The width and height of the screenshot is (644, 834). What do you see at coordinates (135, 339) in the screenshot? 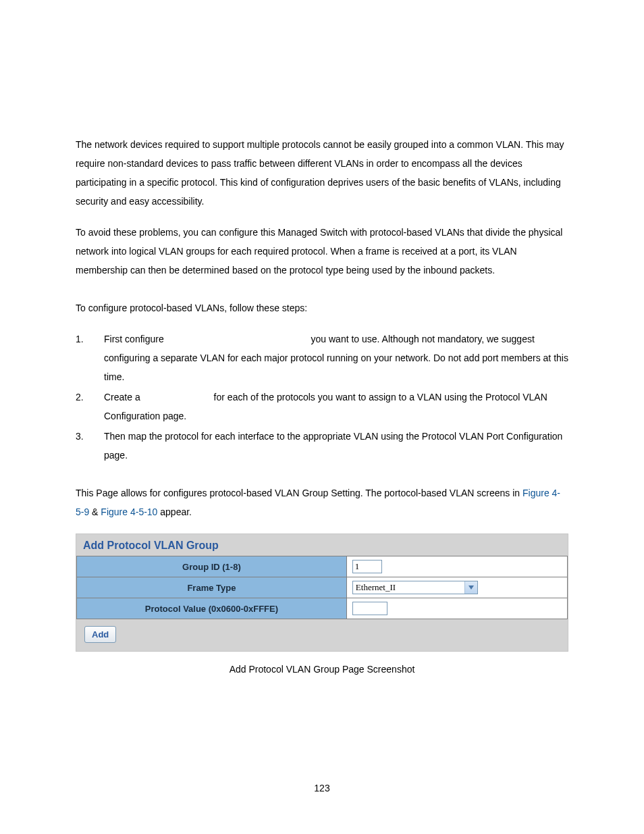
I see `step-1-text-a: First configure` at bounding box center [135, 339].